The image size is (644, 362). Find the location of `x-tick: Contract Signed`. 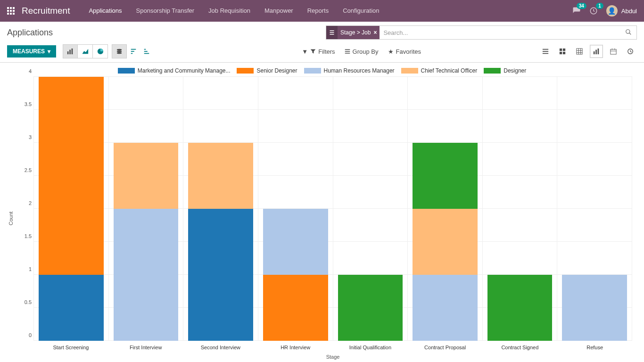

x-tick: Contract Signed is located at coordinates (520, 347).